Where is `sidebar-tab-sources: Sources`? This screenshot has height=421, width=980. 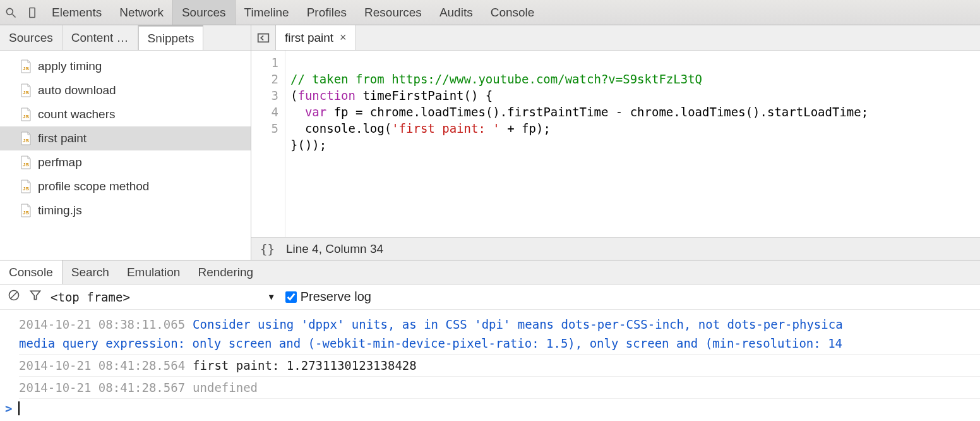
sidebar-tab-sources: Sources is located at coordinates (32, 38).